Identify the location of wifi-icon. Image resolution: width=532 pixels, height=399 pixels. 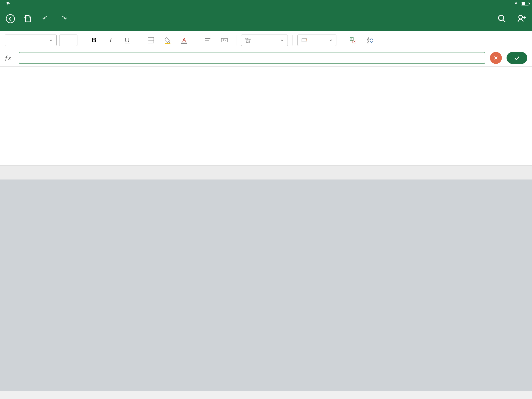
(8, 4).